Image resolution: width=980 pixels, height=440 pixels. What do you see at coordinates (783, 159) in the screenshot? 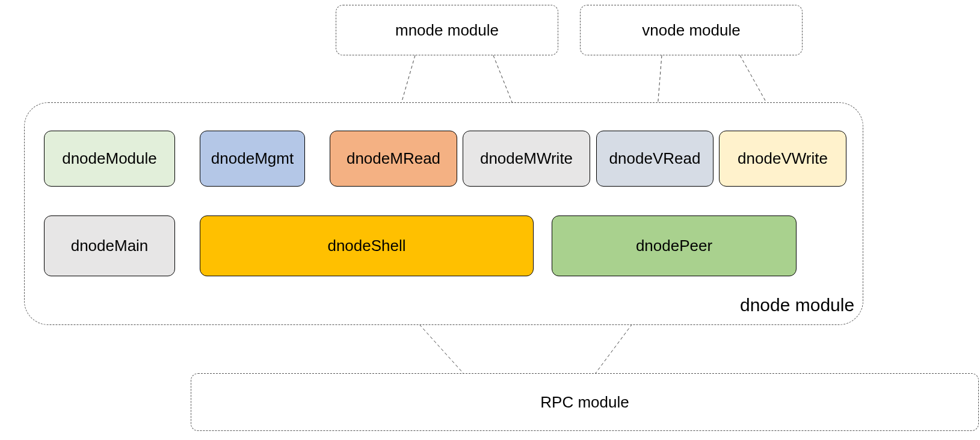
I see `dnodeVWrite-label: dnodeVWrite` at bounding box center [783, 159].